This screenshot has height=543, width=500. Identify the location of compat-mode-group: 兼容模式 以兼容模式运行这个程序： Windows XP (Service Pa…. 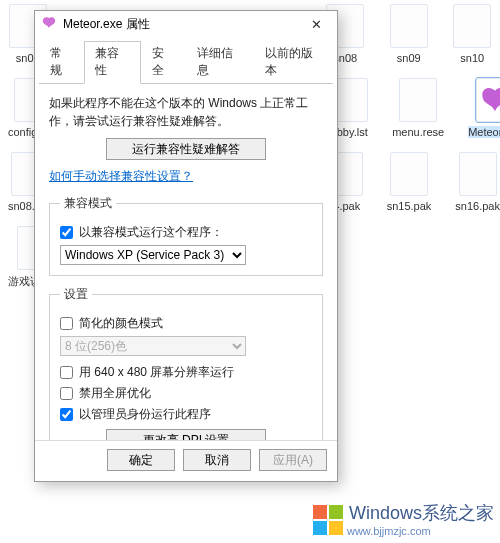
(186, 236).